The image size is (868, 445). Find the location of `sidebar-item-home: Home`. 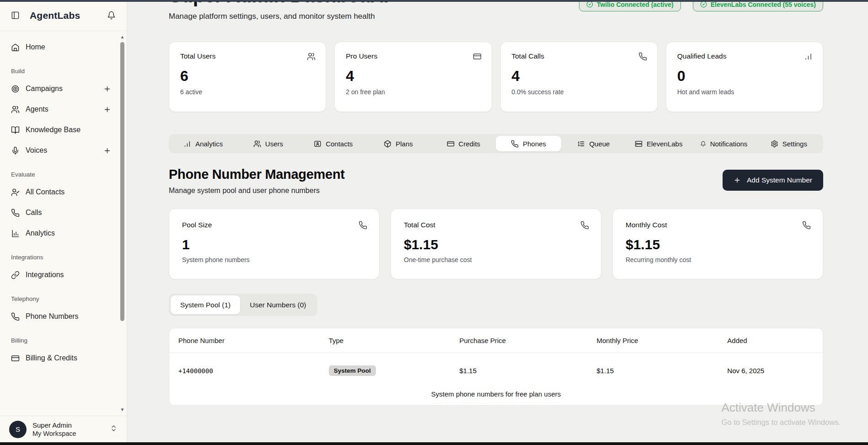

sidebar-item-home: Home is located at coordinates (61, 47).